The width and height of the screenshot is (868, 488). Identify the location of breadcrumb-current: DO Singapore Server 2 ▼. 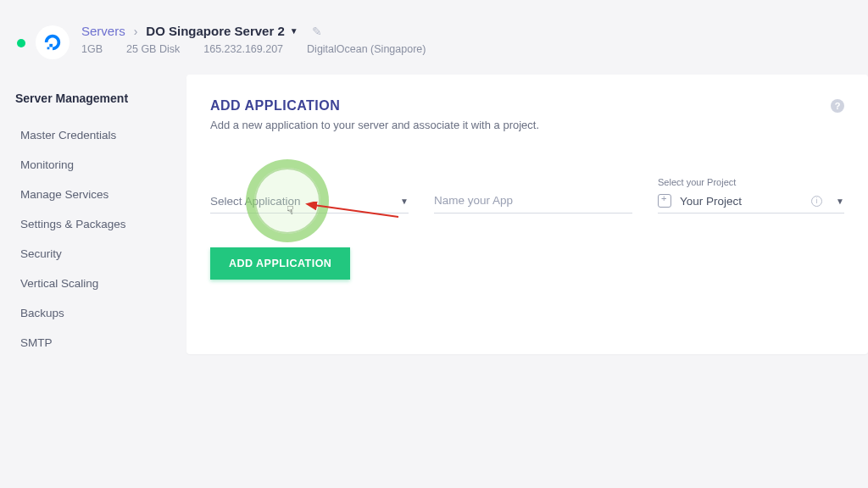
(222, 30).